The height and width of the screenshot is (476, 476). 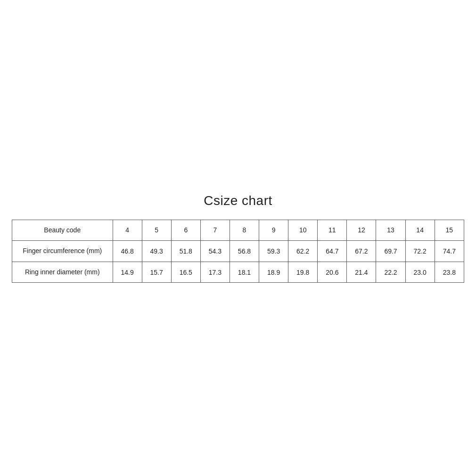 I want to click on table-row: Ring inner diameter (mm)14.915.716.517.3…, so click(x=238, y=272).